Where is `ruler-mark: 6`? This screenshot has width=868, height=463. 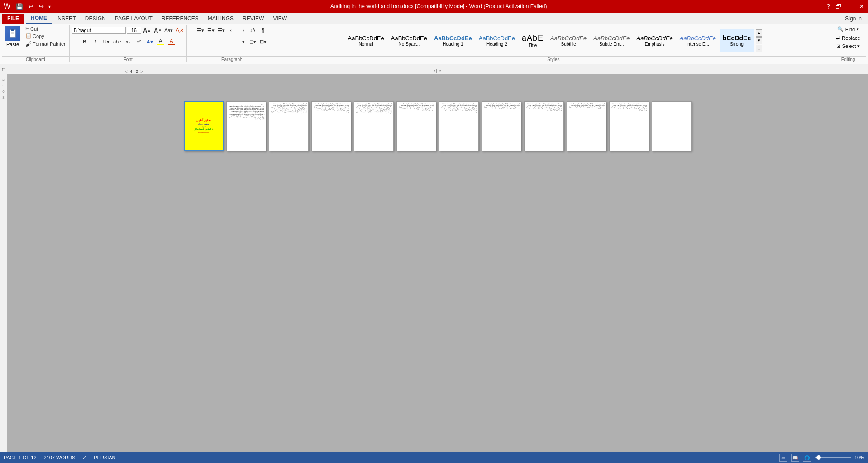
ruler-mark: 6 is located at coordinates (3, 91).